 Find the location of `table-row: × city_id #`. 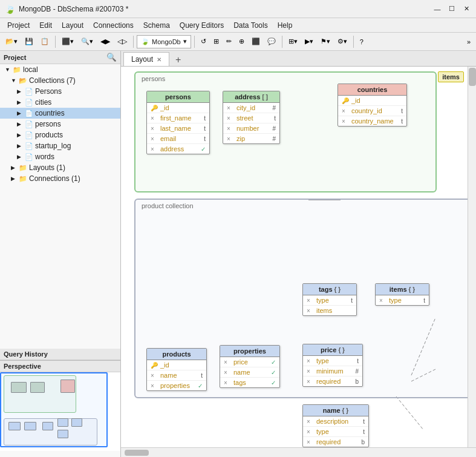

table-row: × city_id # is located at coordinates (252, 108).